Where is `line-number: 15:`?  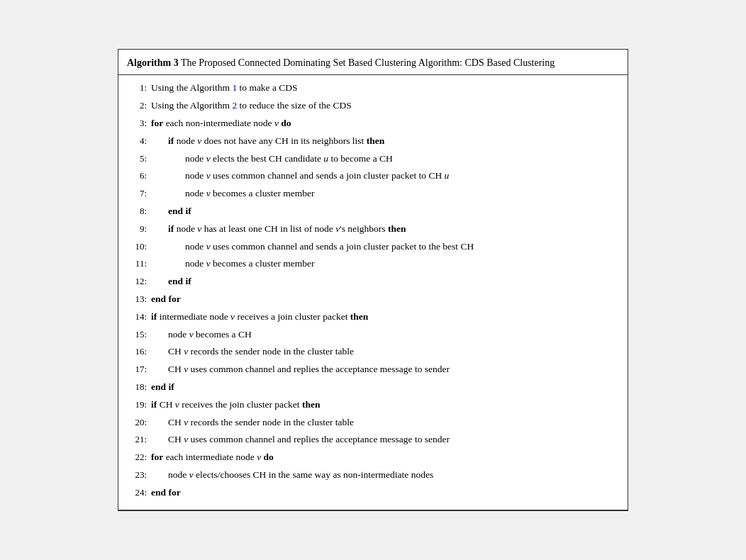
line-number: 15: is located at coordinates (137, 335).